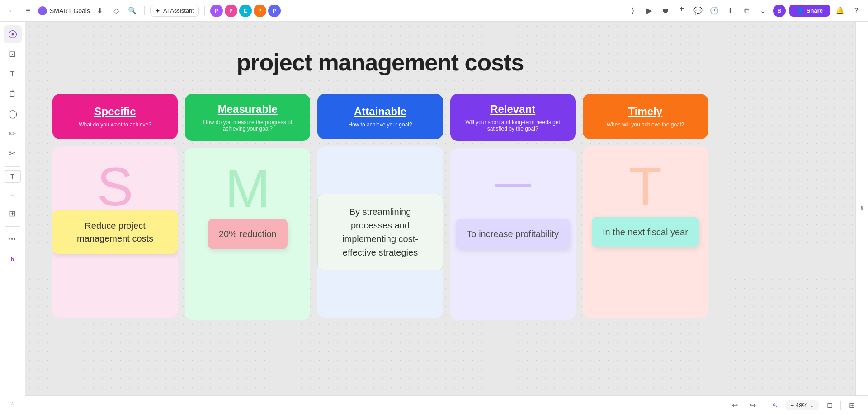  I want to click on topbar-right: ⟩ ▶ ⏺ ⏱ 💬 🕐 ⬆ ⧉ ⌄ B 👤 Share 🔔 ?, so click(745, 11).